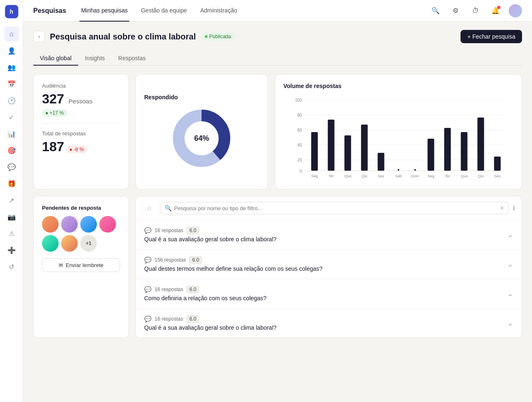 This screenshot has width=532, height=402. Describe the element at coordinates (510, 235) in the screenshot. I see `expand-icon-1: ⌄` at that location.